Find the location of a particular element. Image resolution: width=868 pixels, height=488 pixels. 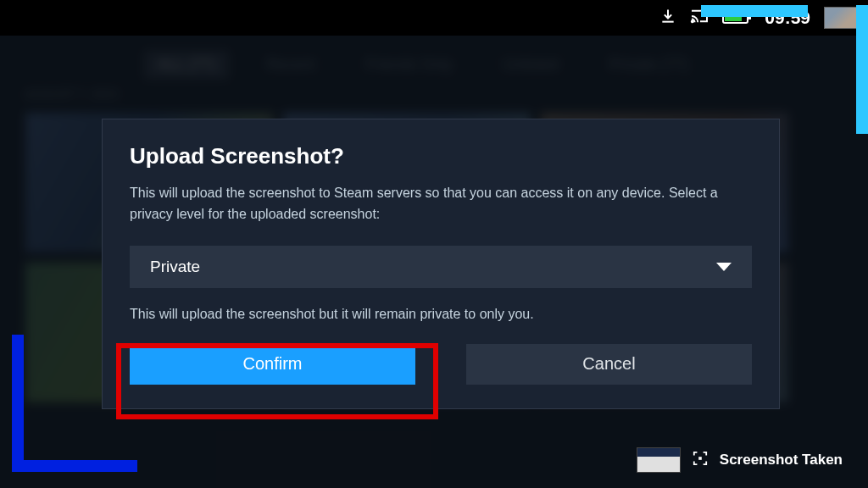

dialog-title: Upload Screenshot? is located at coordinates (441, 156).